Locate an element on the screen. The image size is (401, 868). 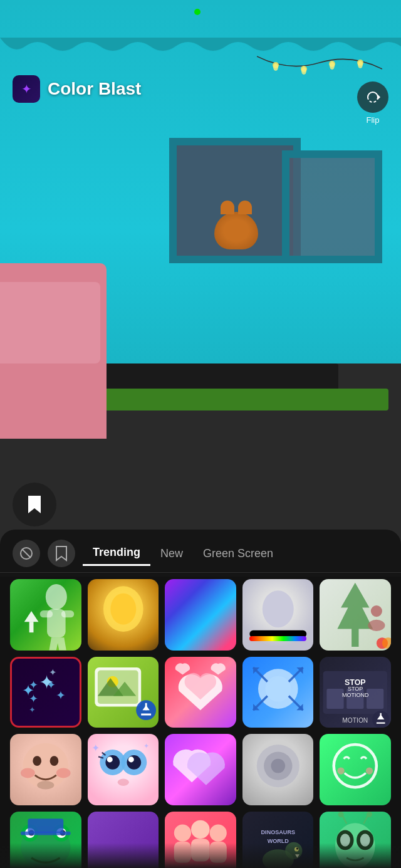
grass is located at coordinates (244, 400).